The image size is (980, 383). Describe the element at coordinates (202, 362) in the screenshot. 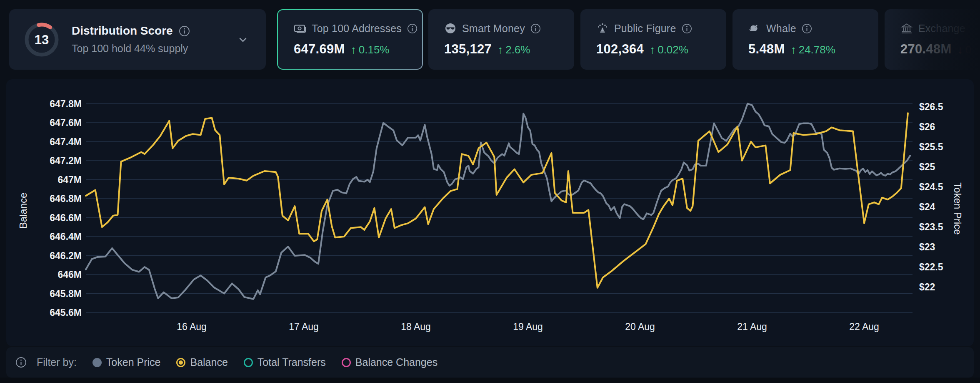

I see `legend-item-balance: Balance` at that location.